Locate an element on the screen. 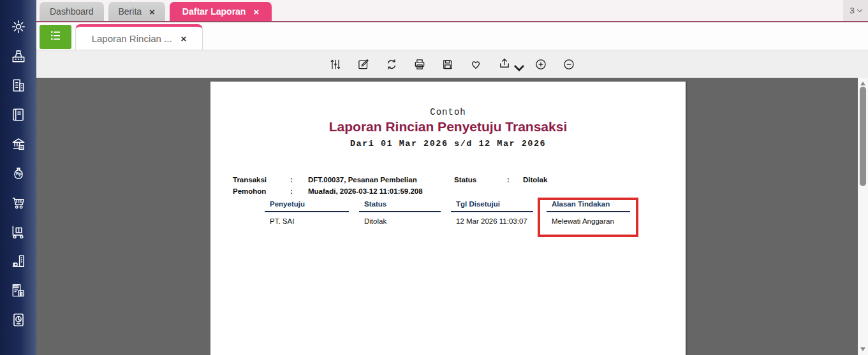 The width and height of the screenshot is (868, 355). sidebar-item-ledger is located at coordinates (18, 116).